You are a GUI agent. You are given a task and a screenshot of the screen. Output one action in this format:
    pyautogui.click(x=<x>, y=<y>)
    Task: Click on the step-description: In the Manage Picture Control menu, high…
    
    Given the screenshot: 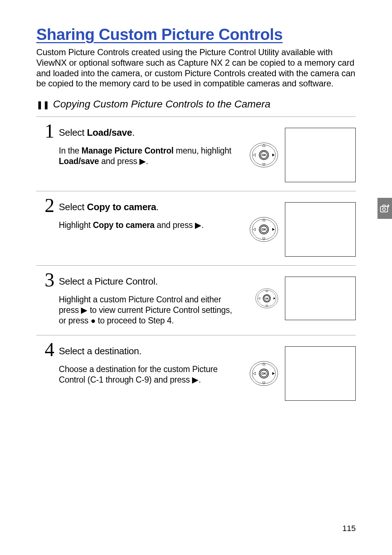 What is the action you would take?
    pyautogui.click(x=146, y=156)
    